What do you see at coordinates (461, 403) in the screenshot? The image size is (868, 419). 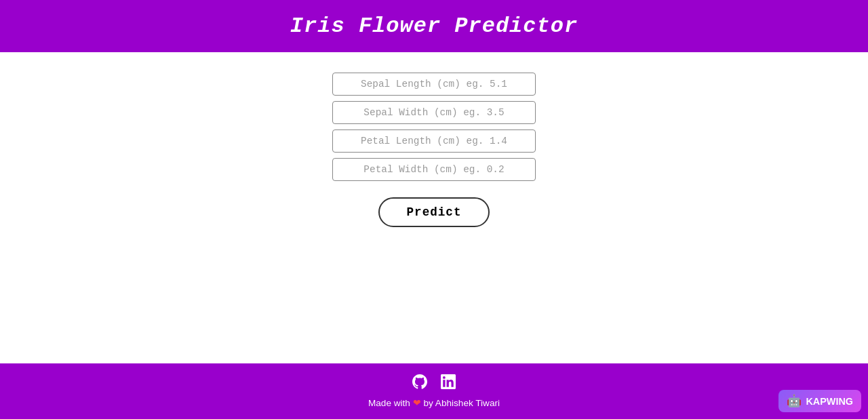 I see `by-author-text: by Abhishek Tiwari` at bounding box center [461, 403].